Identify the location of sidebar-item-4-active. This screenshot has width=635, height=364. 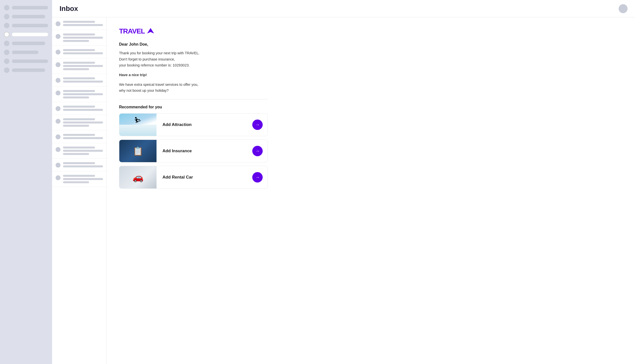
(26, 34).